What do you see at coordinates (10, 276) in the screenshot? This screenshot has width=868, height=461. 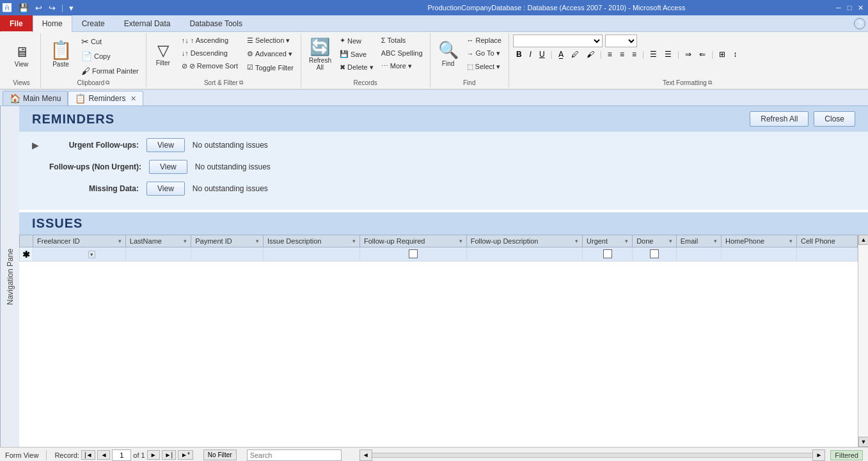 I see `navigation-pane: Navigation Pane` at bounding box center [10, 276].